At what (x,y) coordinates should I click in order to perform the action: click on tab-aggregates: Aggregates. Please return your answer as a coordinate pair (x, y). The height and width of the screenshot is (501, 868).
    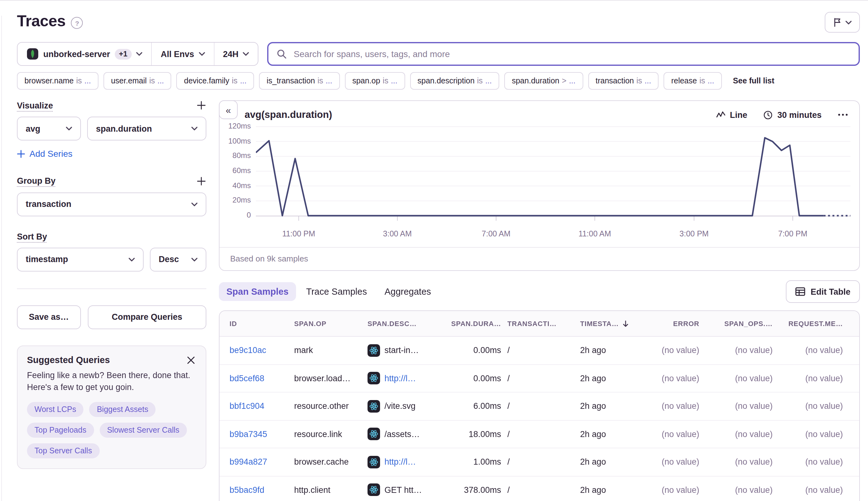
    Looking at the image, I should click on (407, 292).